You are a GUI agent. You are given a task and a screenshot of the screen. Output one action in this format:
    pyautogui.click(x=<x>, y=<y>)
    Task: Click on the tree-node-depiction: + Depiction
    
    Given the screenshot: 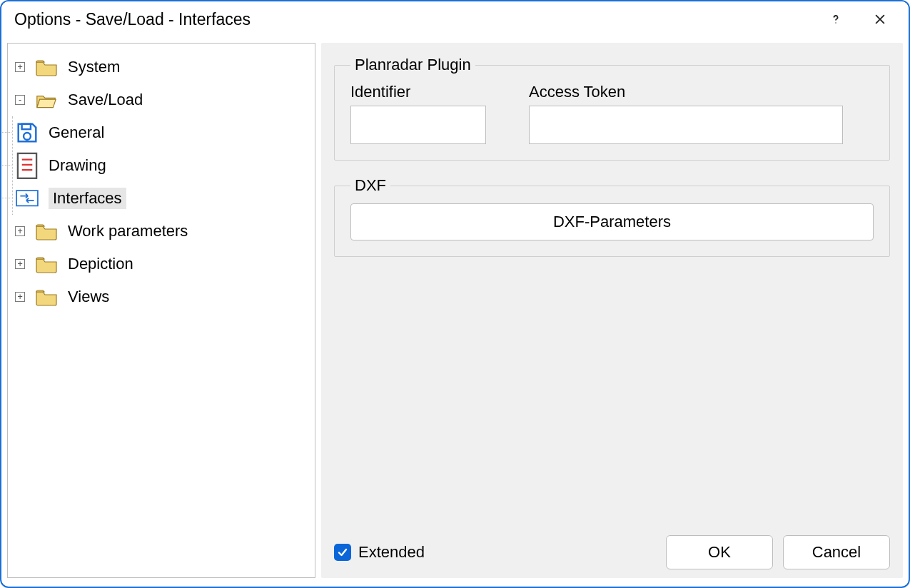 What is the action you would take?
    pyautogui.click(x=161, y=264)
    